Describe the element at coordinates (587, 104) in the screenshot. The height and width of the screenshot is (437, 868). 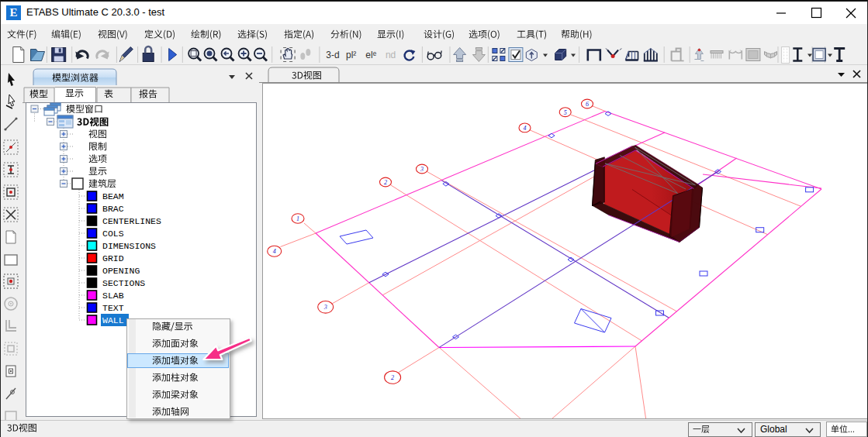
I see `svg-text: 6` at that location.